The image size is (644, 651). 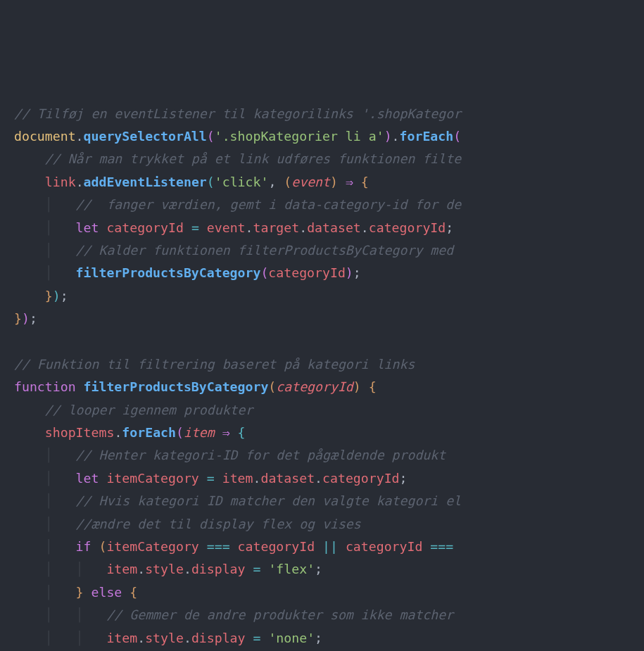 What do you see at coordinates (242, 182) in the screenshot?
I see `string: 'click'` at bounding box center [242, 182].